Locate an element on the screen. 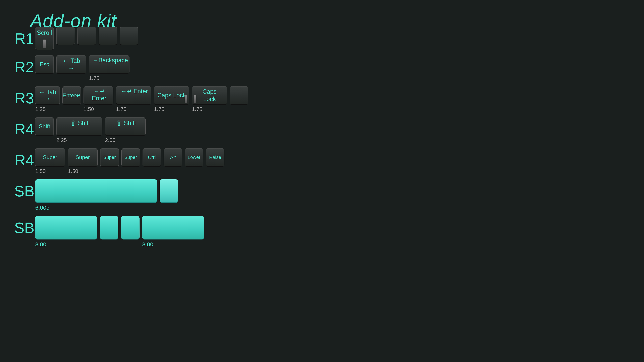 The image size is (644, 362). space1ua-wrapper is located at coordinates (109, 228).